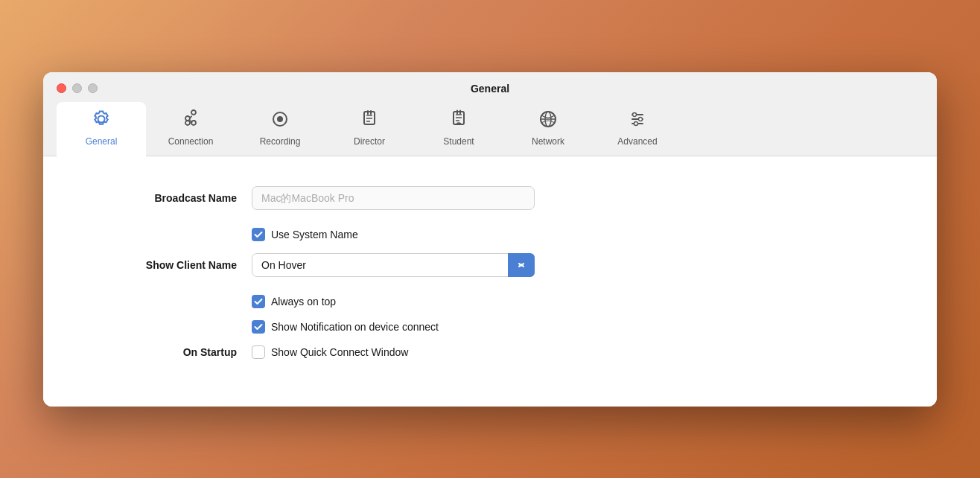 The image size is (980, 478). What do you see at coordinates (162, 352) in the screenshot?
I see `on-startup-label: On Startup` at bounding box center [162, 352].